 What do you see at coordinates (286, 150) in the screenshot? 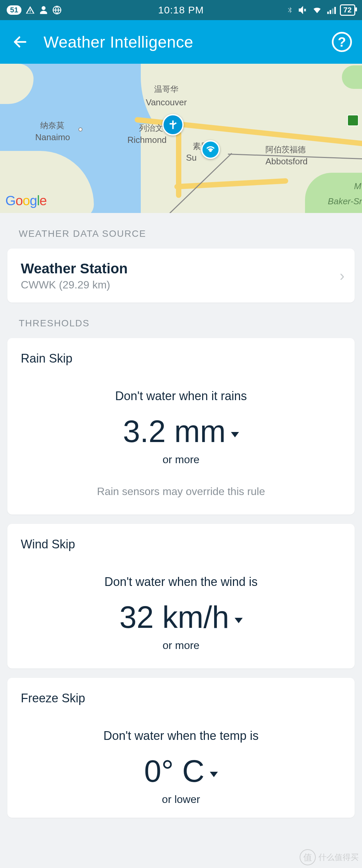
I see `map-label-abbotsford-cn: 阿伯茨福德` at bounding box center [286, 150].